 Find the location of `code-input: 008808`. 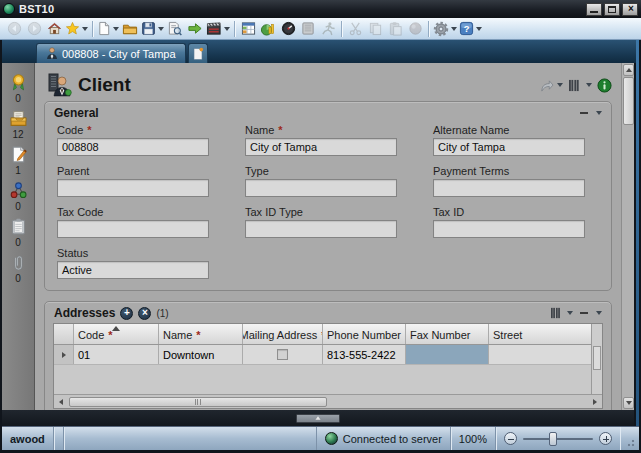

code-input: 008808 is located at coordinates (133, 147).